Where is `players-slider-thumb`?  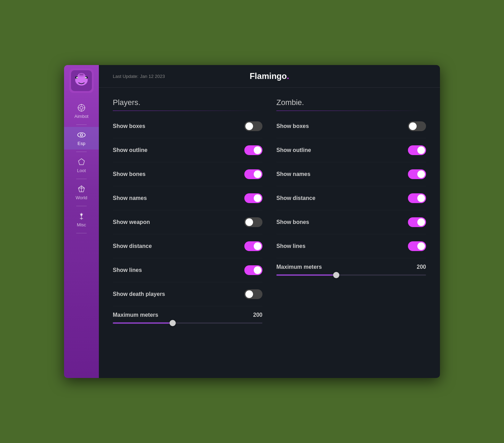
players-slider-thumb is located at coordinates (173, 323).